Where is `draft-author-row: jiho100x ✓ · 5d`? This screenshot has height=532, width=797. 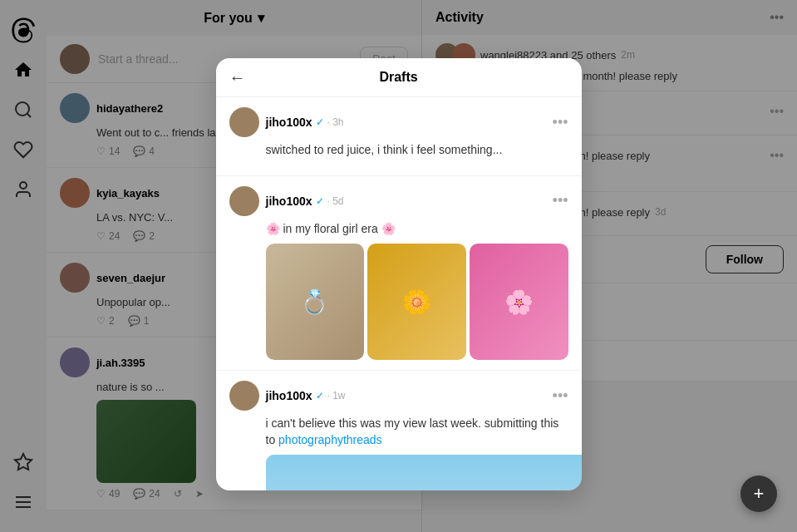
draft-author-row: jiho100x ✓ · 5d is located at coordinates (305, 201).